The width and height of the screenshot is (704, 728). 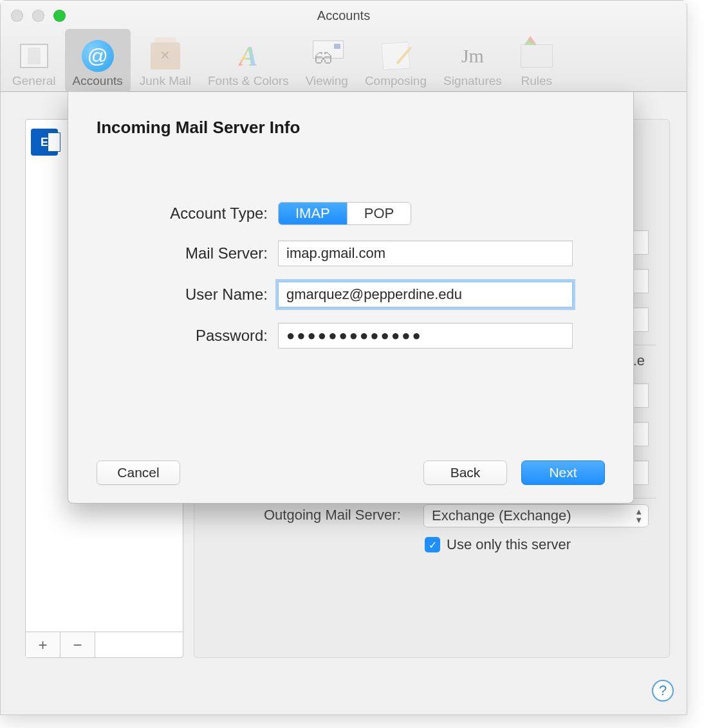 What do you see at coordinates (465, 473) in the screenshot?
I see `back-button: Back` at bounding box center [465, 473].